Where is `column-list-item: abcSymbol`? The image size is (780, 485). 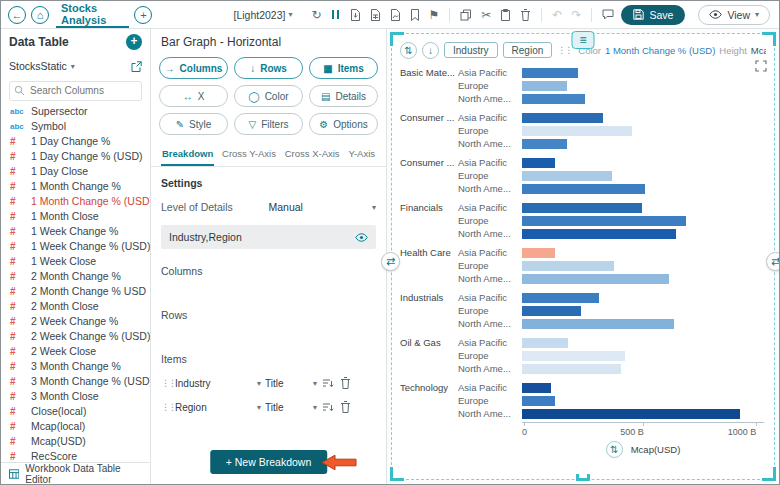
column-list-item: abcSymbol is located at coordinates (76, 126).